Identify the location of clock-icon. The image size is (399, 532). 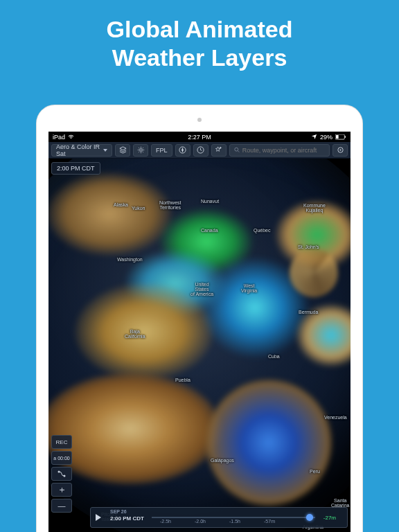
(201, 150).